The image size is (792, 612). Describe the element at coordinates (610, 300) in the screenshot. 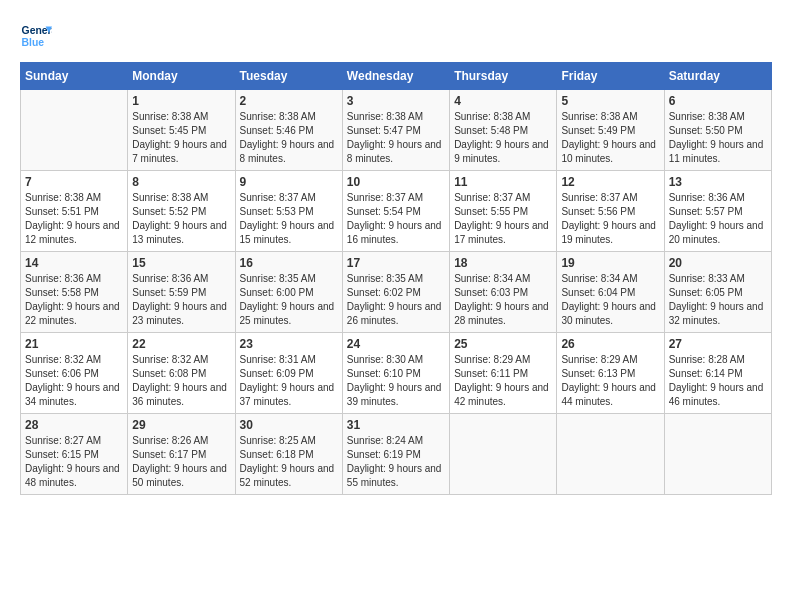

I see `day-info: Sunrise: 8:34 AMSunset: 6:04 PMDaylight:…` at that location.